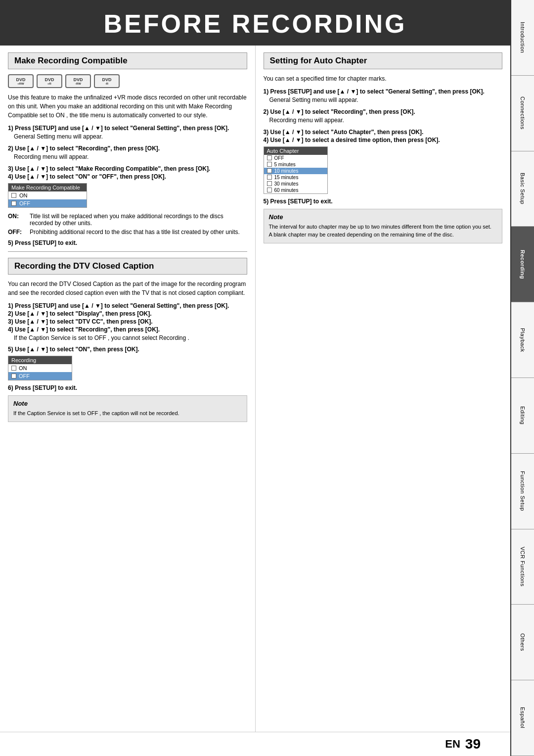  What do you see at coordinates (128, 243) in the screenshot?
I see `make-step5: 5) Press [SETUP] to exit.` at bounding box center [128, 243].